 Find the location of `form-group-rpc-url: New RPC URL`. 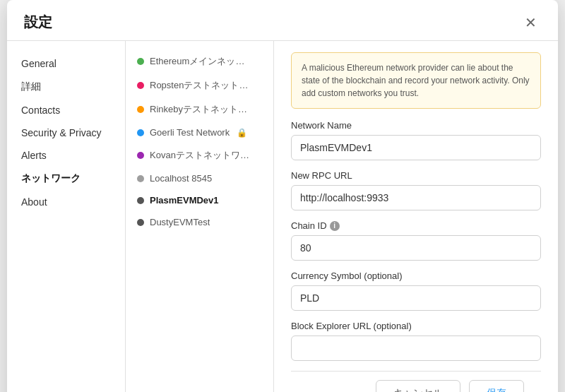

form-group-rpc-url: New RPC URL is located at coordinates (416, 191).